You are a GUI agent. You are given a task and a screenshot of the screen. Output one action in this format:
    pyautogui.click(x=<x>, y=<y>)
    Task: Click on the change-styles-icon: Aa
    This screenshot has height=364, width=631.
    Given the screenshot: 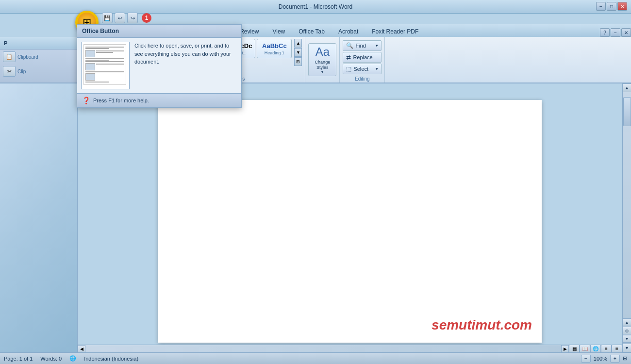 What is the action you would take?
    pyautogui.click(x=322, y=52)
    